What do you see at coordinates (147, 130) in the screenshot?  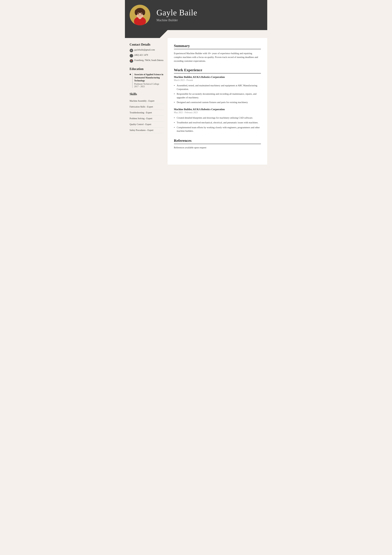 I see `skill-item: Safety Procedures - Expert` at bounding box center [147, 130].